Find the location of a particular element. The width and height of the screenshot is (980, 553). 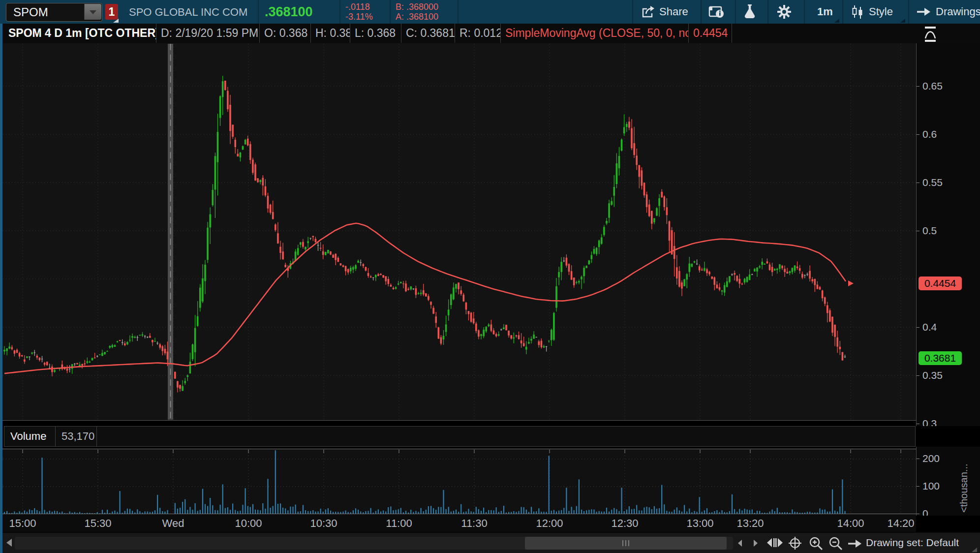

symbol-input: SPOM is located at coordinates (54, 12).